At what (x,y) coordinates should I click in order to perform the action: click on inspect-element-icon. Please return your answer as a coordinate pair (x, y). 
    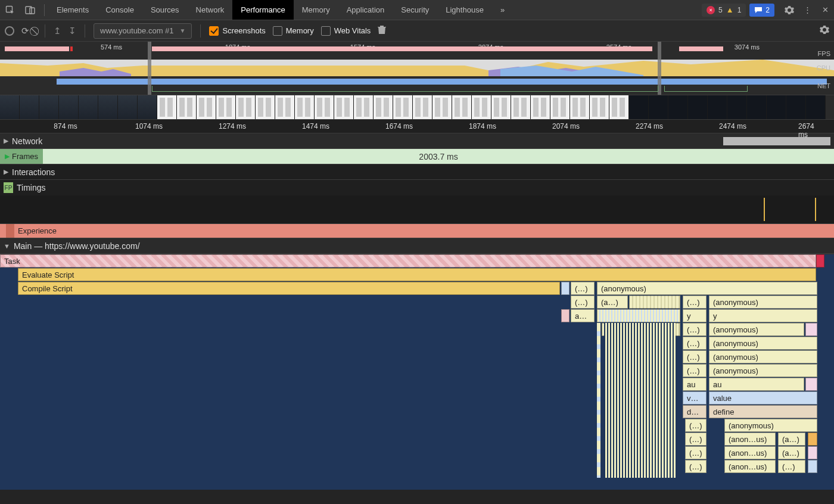
    Looking at the image, I should click on (10, 10).